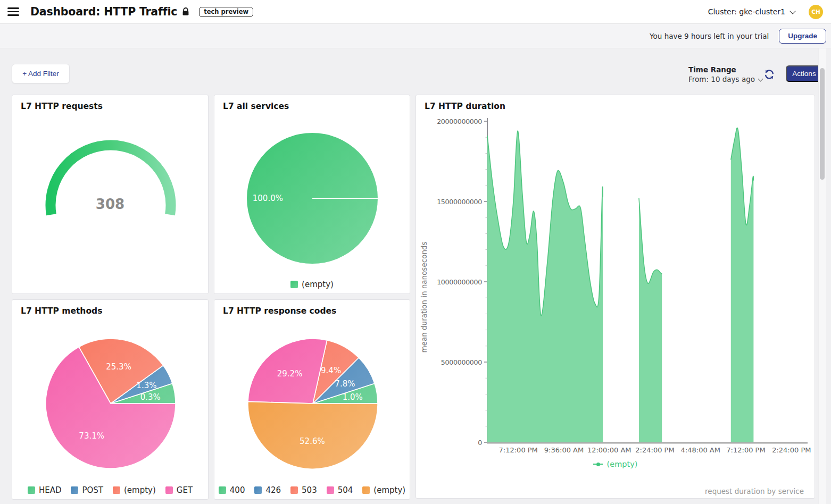  Describe the element at coordinates (92, 436) in the screenshot. I see `svg-text: 73.1%` at that location.